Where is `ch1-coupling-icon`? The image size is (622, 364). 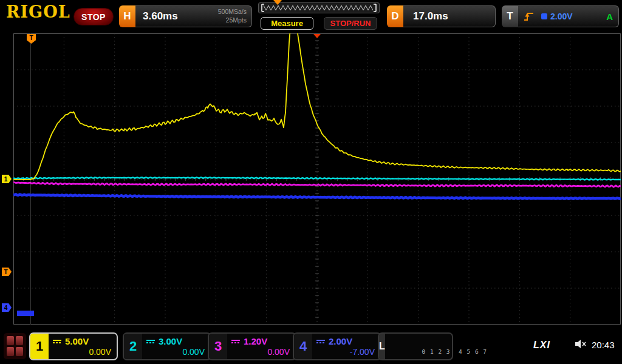
ch1-coupling-icon is located at coordinates (57, 342).